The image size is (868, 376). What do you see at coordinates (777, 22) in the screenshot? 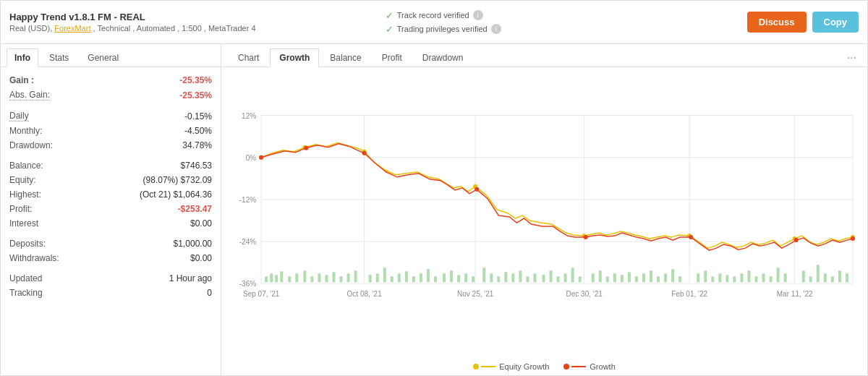
I see `discuss-button: Discuss` at bounding box center [777, 22].